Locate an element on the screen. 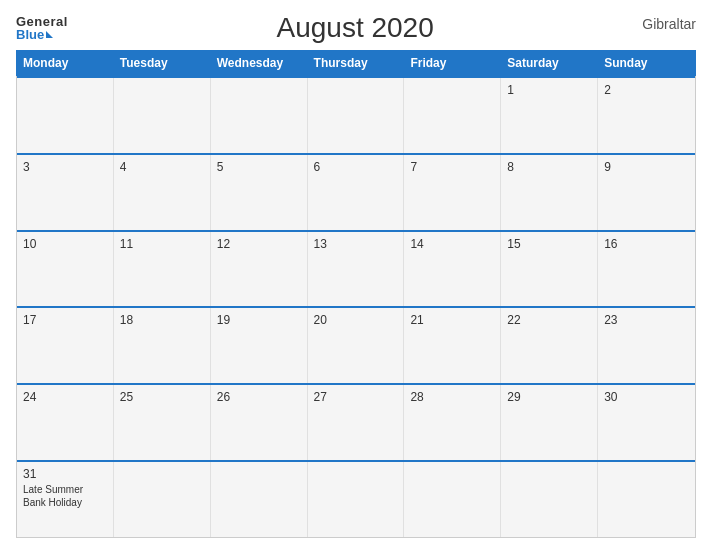  calendar-header-cell: Wednesday is located at coordinates (260, 63).